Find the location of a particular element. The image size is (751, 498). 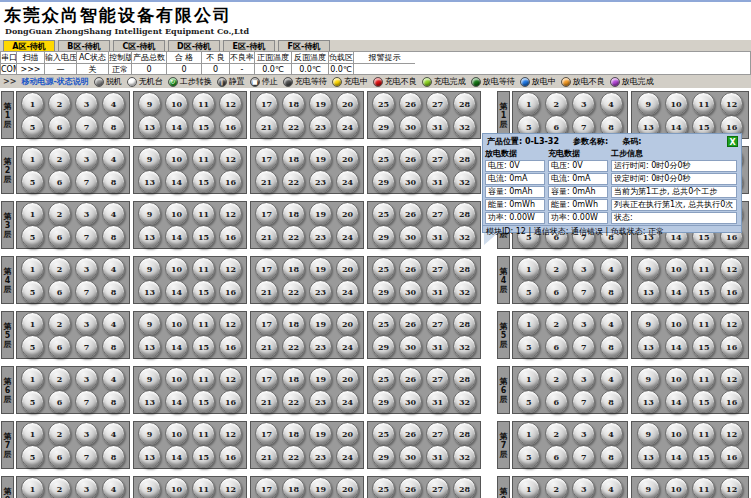

left-cell-r5-18: 18 is located at coordinates (294, 324).